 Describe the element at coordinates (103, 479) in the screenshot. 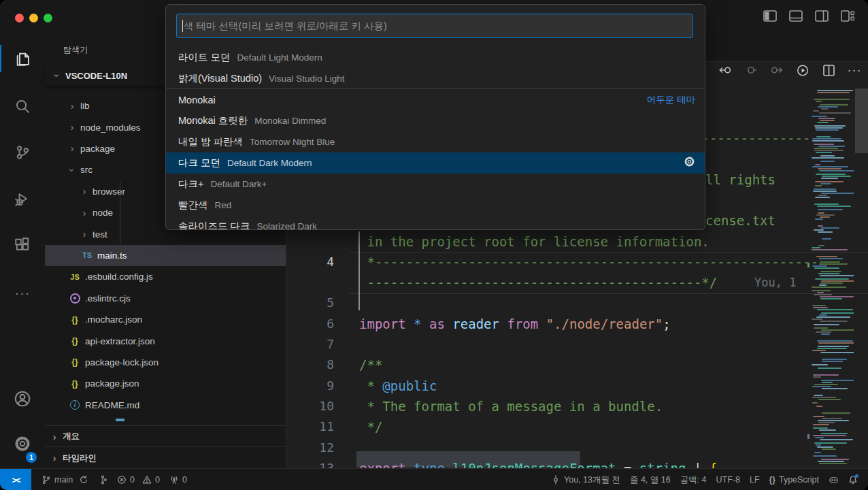

I see `status-scm-graph` at that location.